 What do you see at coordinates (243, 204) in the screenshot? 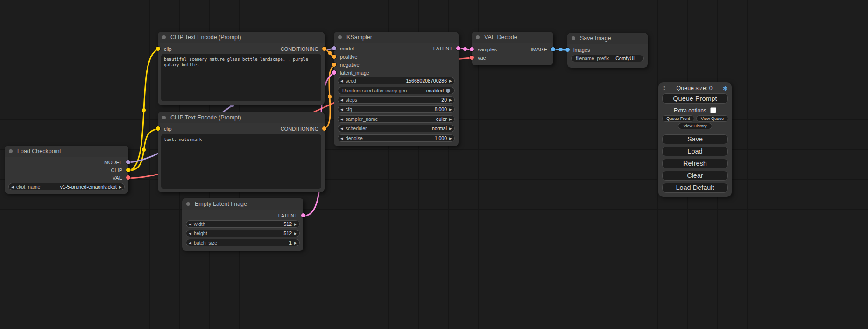
I see `node-titlebar: Empty Latent Image` at bounding box center [243, 204].